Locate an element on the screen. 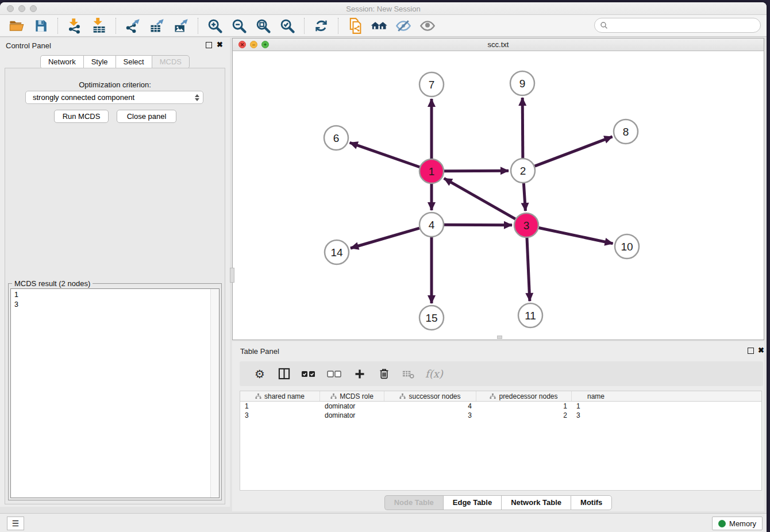 Image resolution: width=770 pixels, height=532 pixels. float-panel-icon is located at coordinates (209, 45).